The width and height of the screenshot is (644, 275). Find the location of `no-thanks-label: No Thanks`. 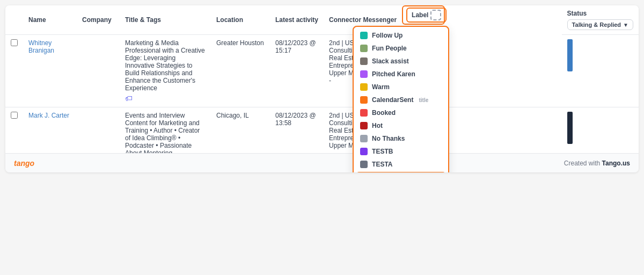

no-thanks-label: No Thanks is located at coordinates (389, 139).